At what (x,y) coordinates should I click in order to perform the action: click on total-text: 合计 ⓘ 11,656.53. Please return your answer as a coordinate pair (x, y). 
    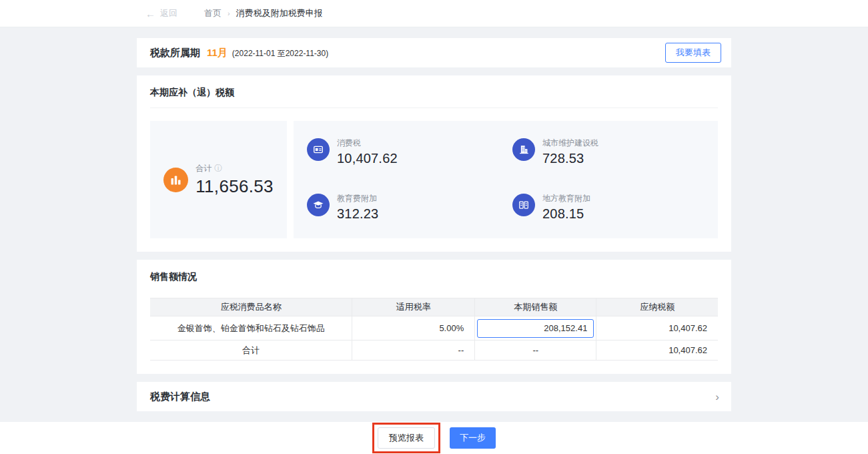
    Looking at the image, I should click on (234, 180).